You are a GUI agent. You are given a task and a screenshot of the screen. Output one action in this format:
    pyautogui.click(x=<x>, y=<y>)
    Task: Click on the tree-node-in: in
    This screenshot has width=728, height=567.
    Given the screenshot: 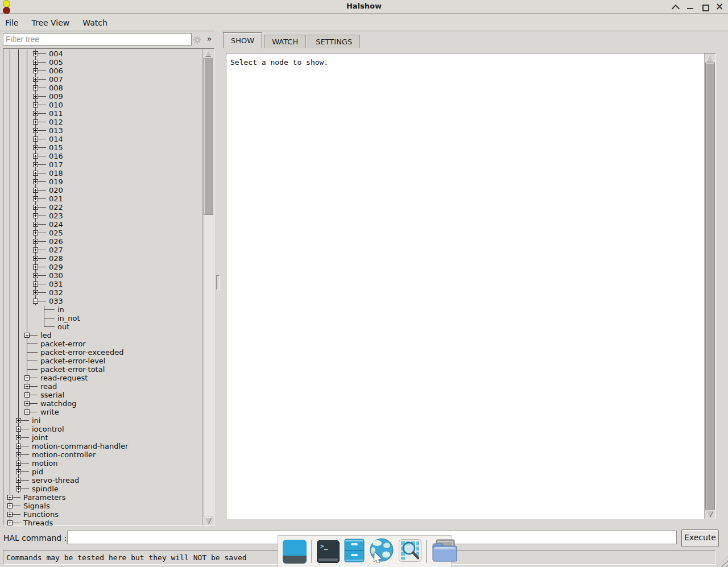 What is the action you would take?
    pyautogui.click(x=104, y=309)
    